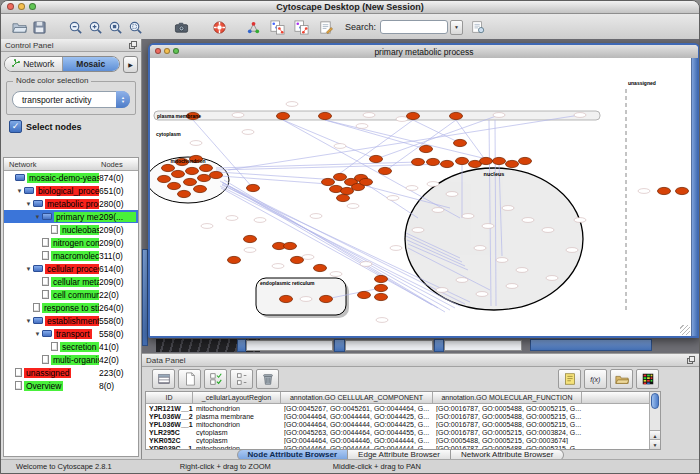 The height and width of the screenshot is (474, 700). I want to click on table-row: YPL036W__1mitochondrion[GO:0044464, GO:0…, so click(403, 424).